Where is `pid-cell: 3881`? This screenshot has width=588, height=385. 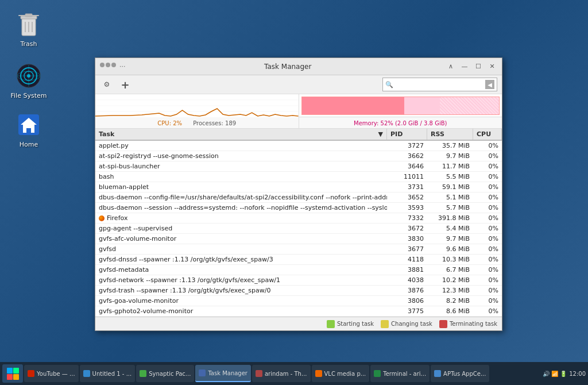 pid-cell: 3881 is located at coordinates (407, 270).